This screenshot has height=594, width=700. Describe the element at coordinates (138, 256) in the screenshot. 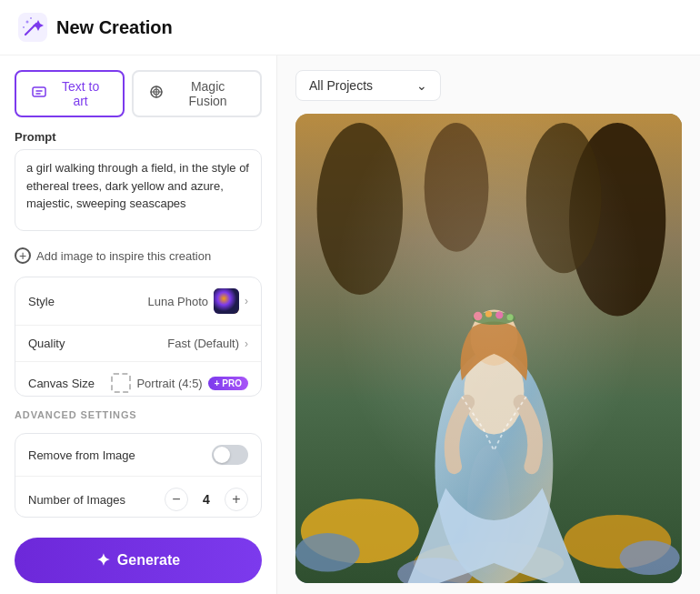

I see `add-image-button: + Add image to inspire this creation` at that location.